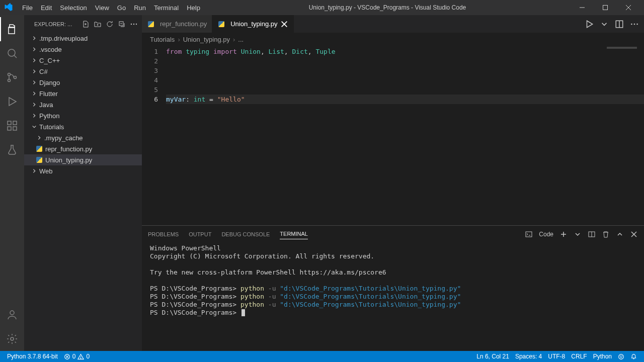  Describe the element at coordinates (193, 8) in the screenshot. I see `menu-help: Help` at that location.